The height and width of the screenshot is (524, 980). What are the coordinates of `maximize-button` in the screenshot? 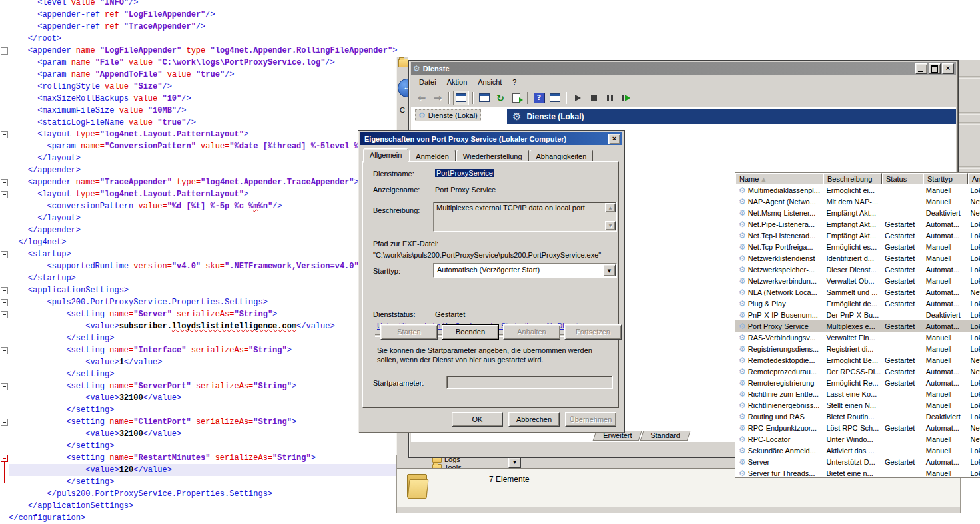 It's located at (935, 69).